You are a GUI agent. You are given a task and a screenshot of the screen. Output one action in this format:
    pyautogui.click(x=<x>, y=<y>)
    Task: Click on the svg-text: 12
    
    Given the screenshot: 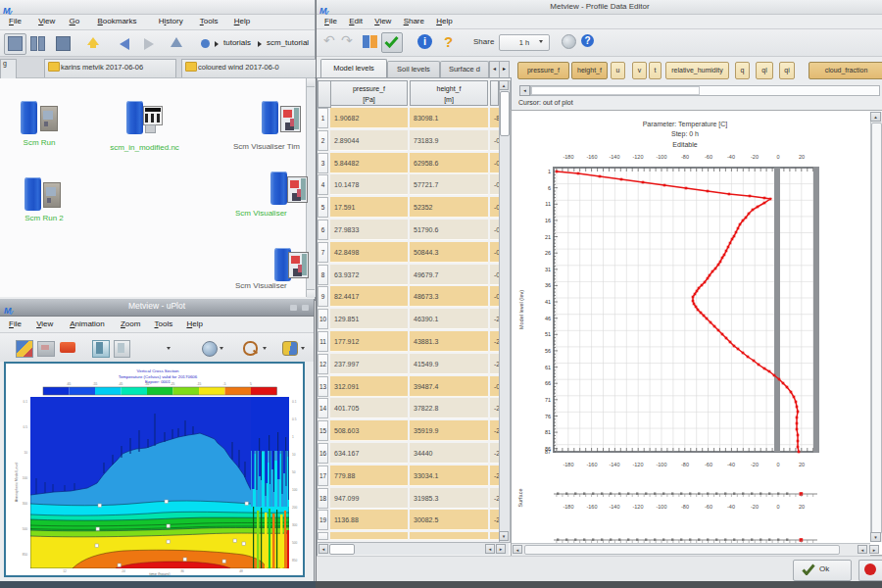 What is the action you would take?
    pyautogui.click(x=65, y=571)
    